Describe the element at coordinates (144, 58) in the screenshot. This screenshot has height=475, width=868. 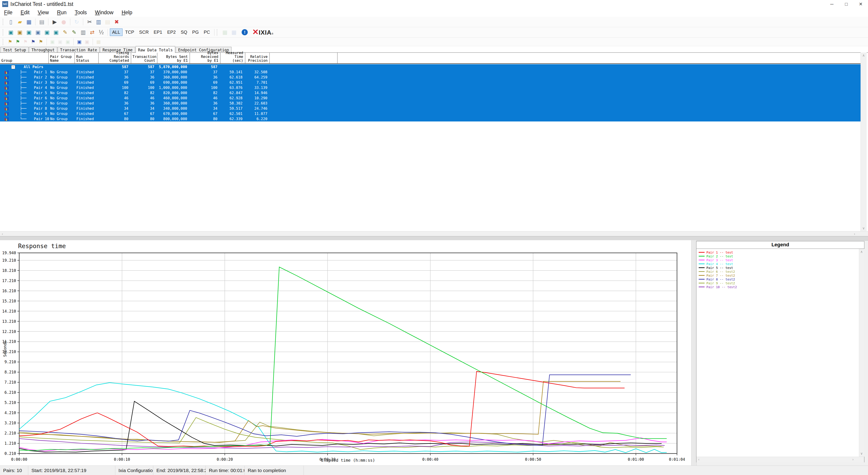
I see `column-header-transaction-count: TransactionCount` at that location.